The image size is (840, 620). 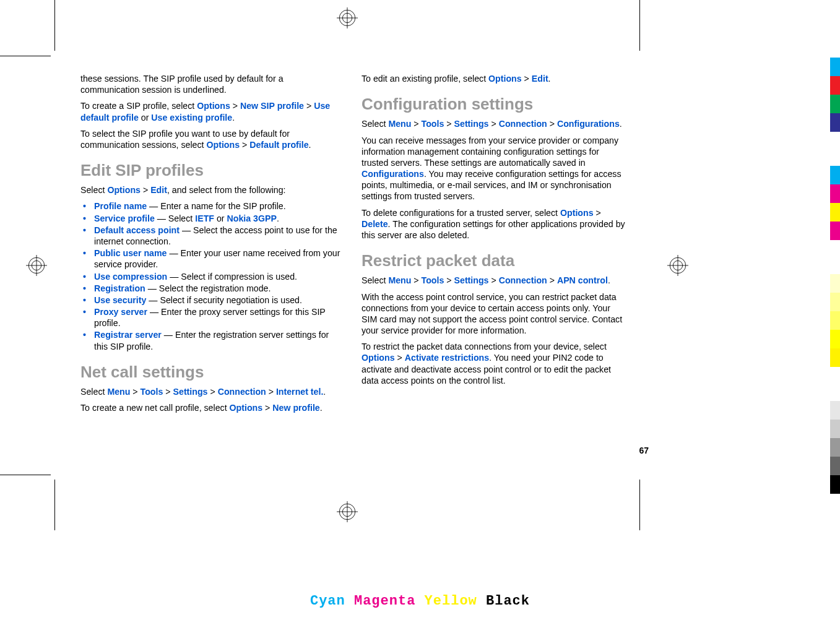 I want to click on text: To create a SIP profile, select, so click(x=139, y=106).